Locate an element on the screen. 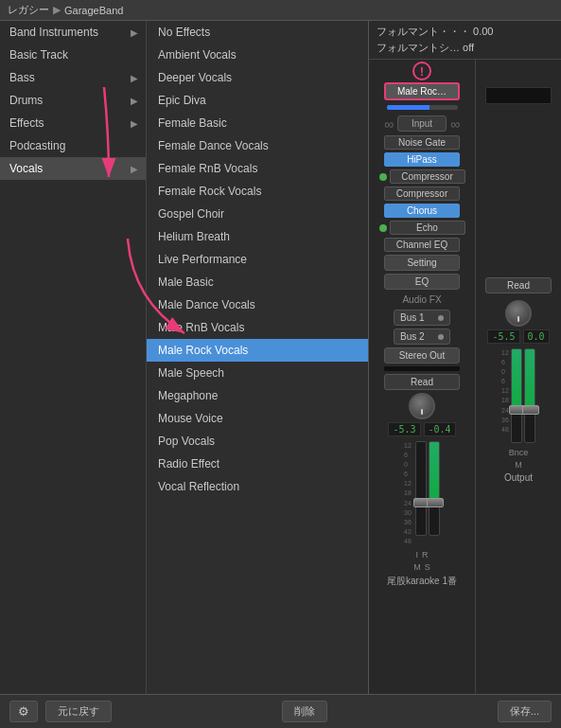 The width and height of the screenshot is (561, 728). breadcrumb-item-garageband: GarageBand is located at coordinates (94, 10).